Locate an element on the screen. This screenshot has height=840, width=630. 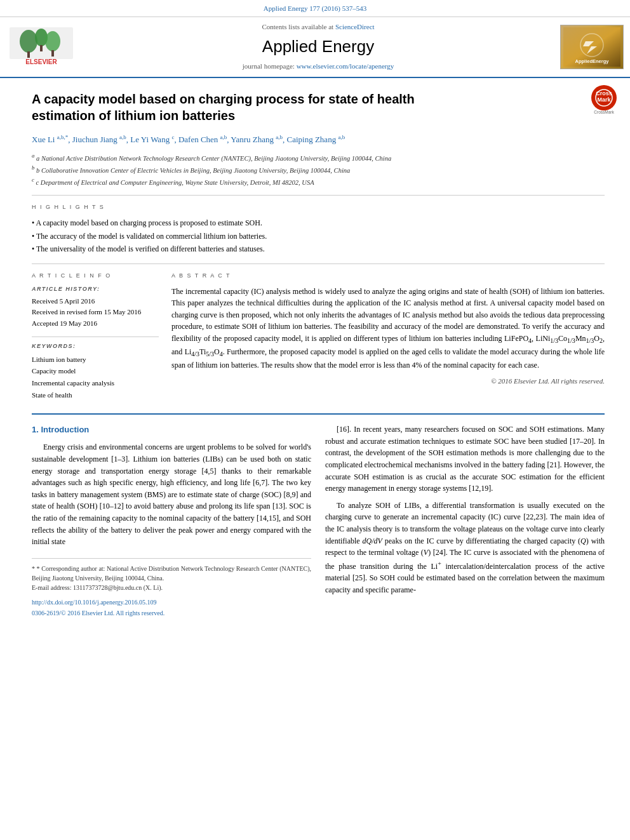
affiliation-c: c c Department of Electrical and Compute… is located at coordinates (318, 182).